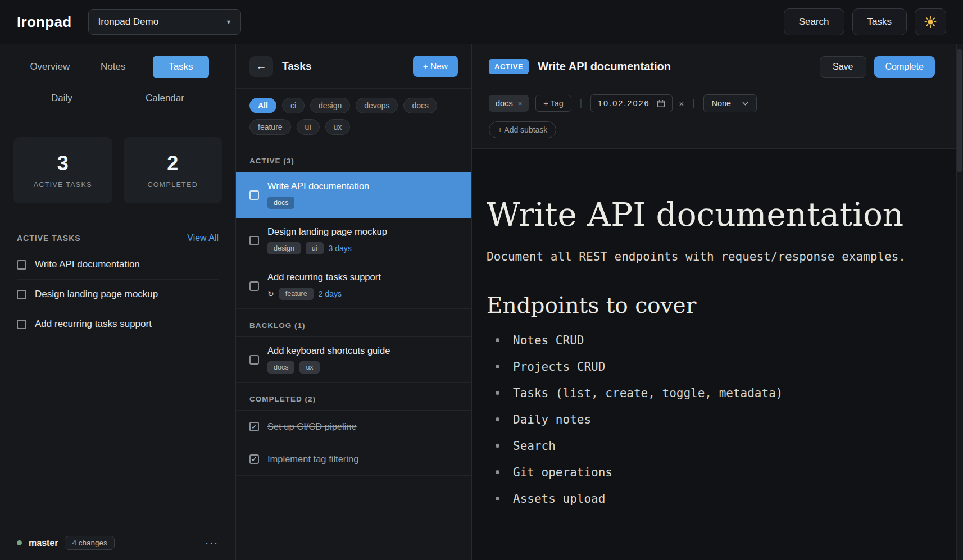  What do you see at coordinates (318, 203) in the screenshot?
I see `task-meta: docs` at bounding box center [318, 203].